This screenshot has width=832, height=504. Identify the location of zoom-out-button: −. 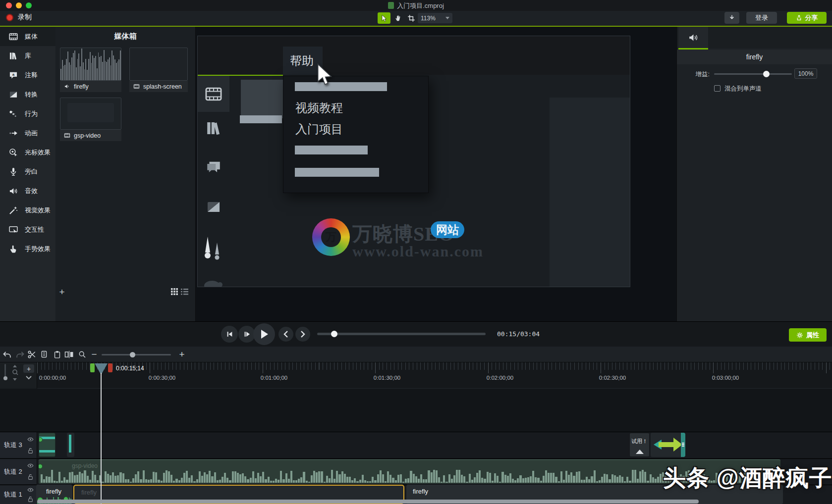
(94, 354).